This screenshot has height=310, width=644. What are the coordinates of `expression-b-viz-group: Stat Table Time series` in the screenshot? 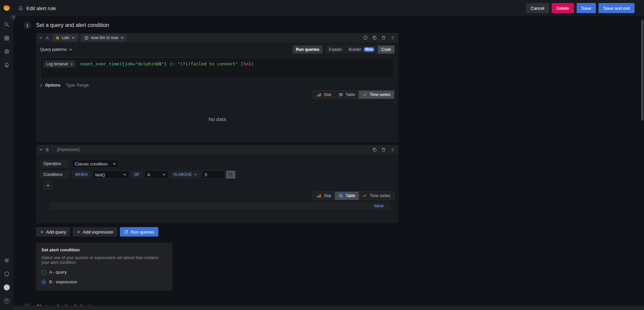 It's located at (354, 196).